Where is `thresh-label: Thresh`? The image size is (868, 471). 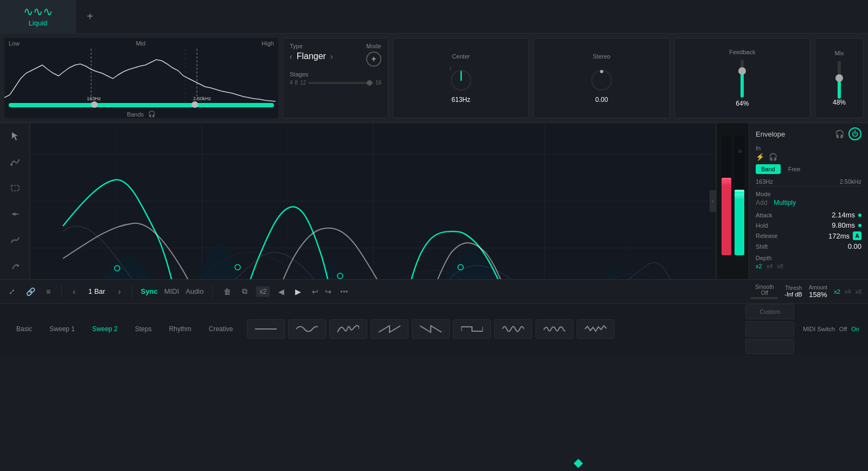
thresh-label: Thresh is located at coordinates (793, 288).